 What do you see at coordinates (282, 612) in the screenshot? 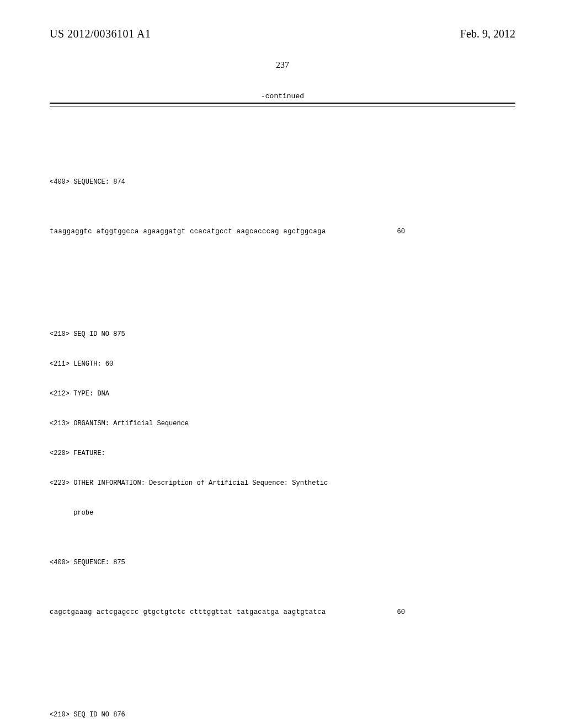
I see `sequence-line: cagctgaaag actcgagccc gtgctgtctc ctttggt…` at bounding box center [282, 612].